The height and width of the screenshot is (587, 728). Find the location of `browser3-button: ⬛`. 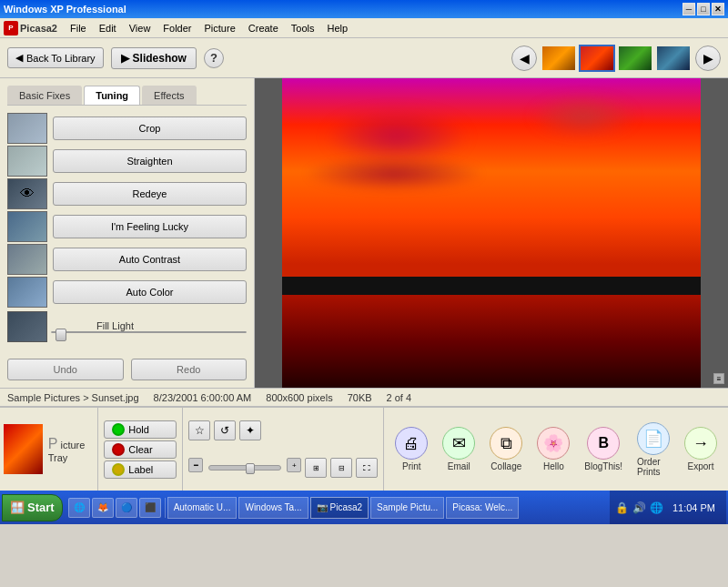

browser3-button: ⬛ is located at coordinates (150, 508).